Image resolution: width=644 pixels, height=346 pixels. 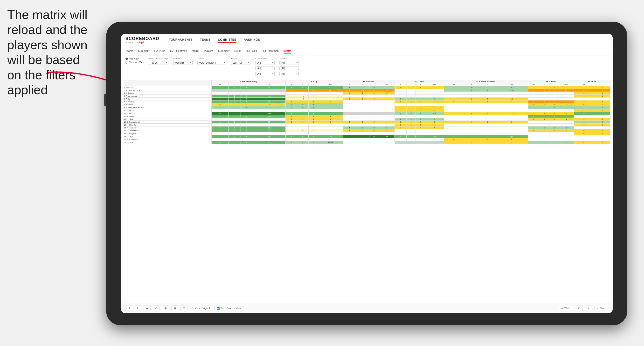 I want to click on table-row: 11. G Woods10010|14410111010|14140172402…, so click(x=367, y=113).